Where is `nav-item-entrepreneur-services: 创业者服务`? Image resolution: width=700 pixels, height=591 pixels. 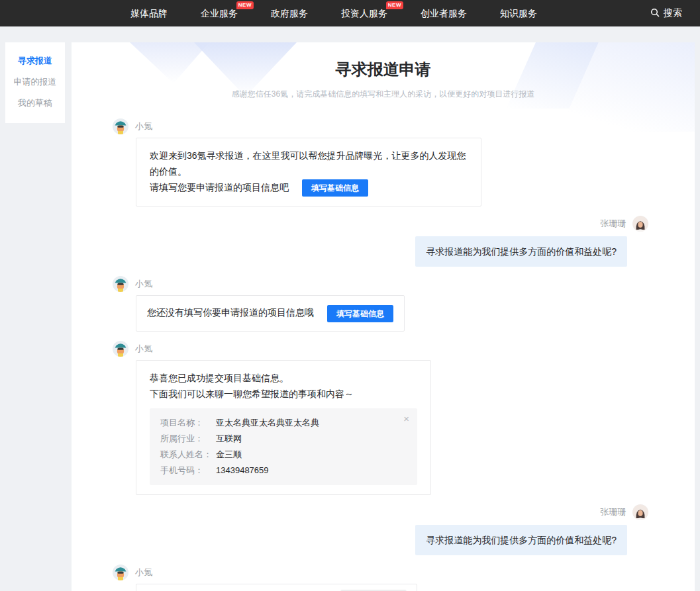 nav-item-entrepreneur-services: 创业者服务 is located at coordinates (444, 13).